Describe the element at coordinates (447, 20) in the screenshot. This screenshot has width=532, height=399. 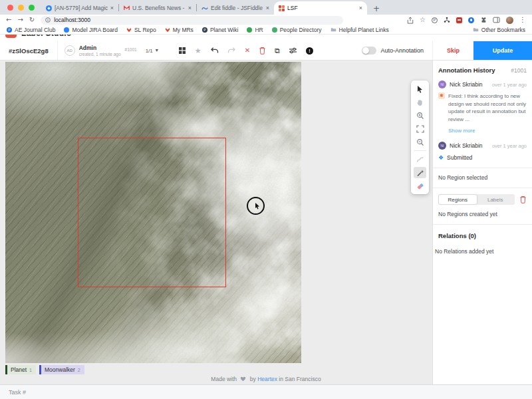
I see `extension-tree-icon` at that location.